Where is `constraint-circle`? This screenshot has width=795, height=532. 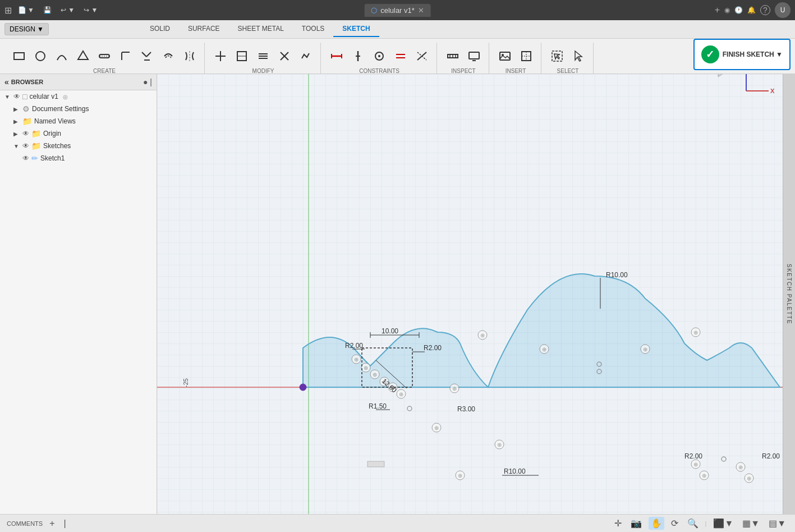 constraint-circle is located at coordinates (379, 56).